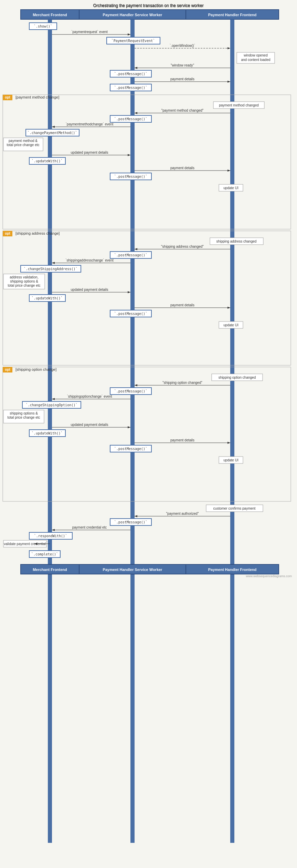 The width and height of the screenshot is (297, 868). I want to click on window-ready-label: "window ready", so click(182, 65).